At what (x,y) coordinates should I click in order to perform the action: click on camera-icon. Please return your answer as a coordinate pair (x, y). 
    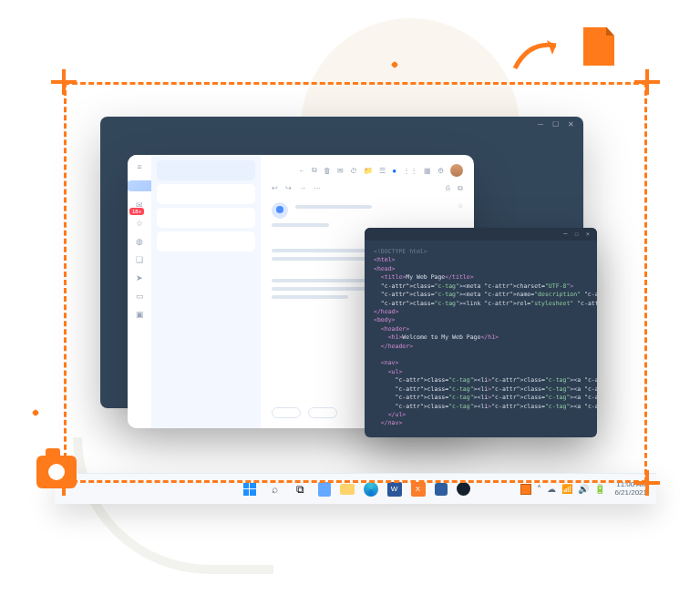
    Looking at the image, I should click on (57, 472).